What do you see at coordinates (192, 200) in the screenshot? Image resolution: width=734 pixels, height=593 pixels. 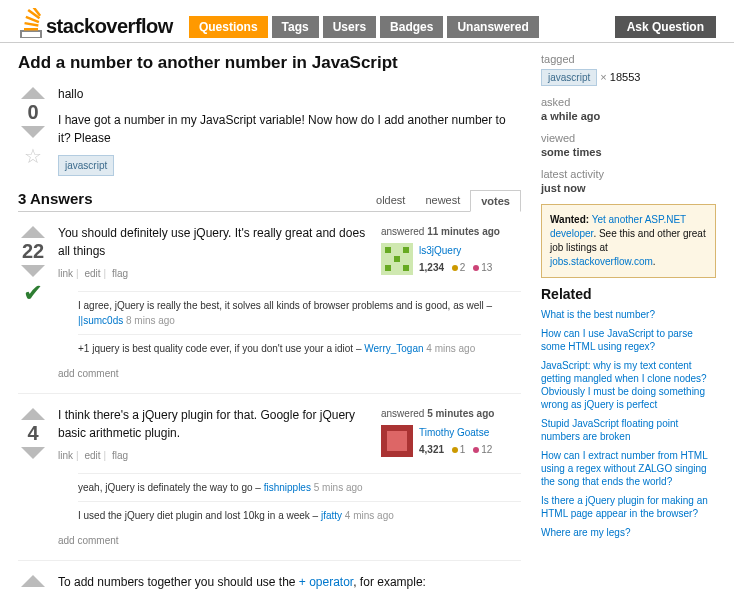 I see `answers-count: 3 Answers` at bounding box center [192, 200].